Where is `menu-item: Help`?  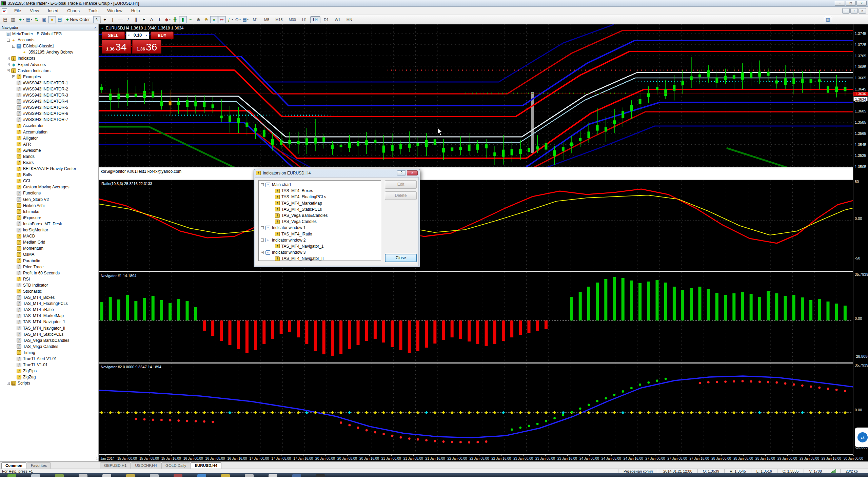 menu-item: Help is located at coordinates (136, 11).